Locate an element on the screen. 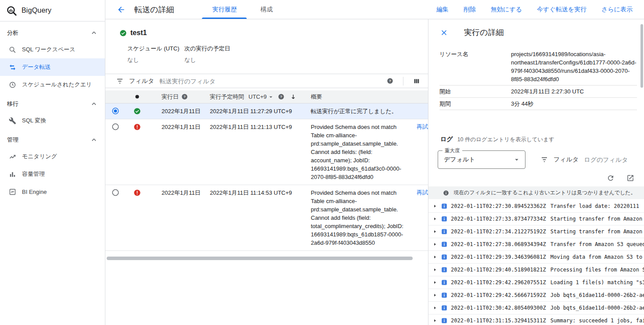 The height and width of the screenshot is (325, 644). log-message: Moving data from Amazon S3 to G… is located at coordinates (597, 257).